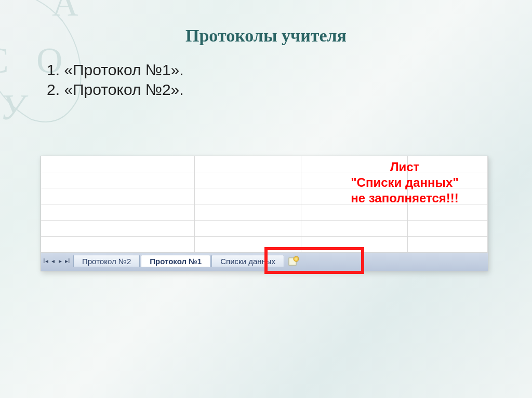 The image size is (532, 398). Describe the element at coordinates (405, 183) in the screenshot. I see `warning-line-2: "Списки данных"` at that location.